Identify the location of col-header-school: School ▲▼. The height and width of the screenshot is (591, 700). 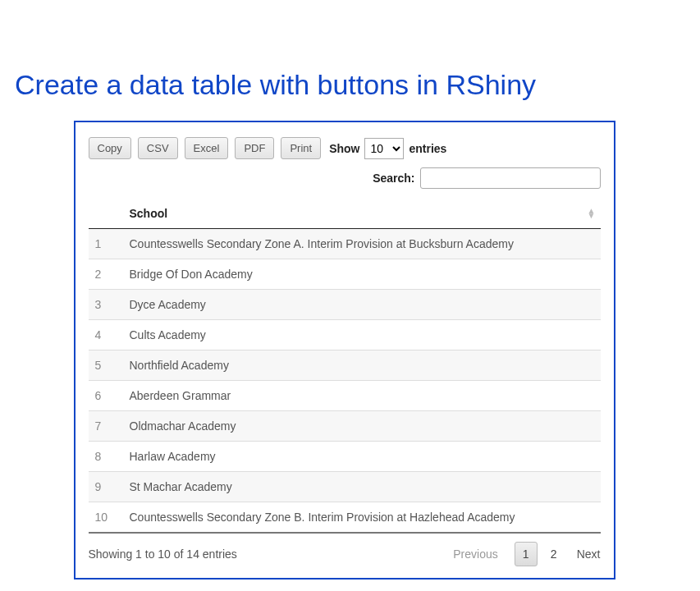
(362, 213).